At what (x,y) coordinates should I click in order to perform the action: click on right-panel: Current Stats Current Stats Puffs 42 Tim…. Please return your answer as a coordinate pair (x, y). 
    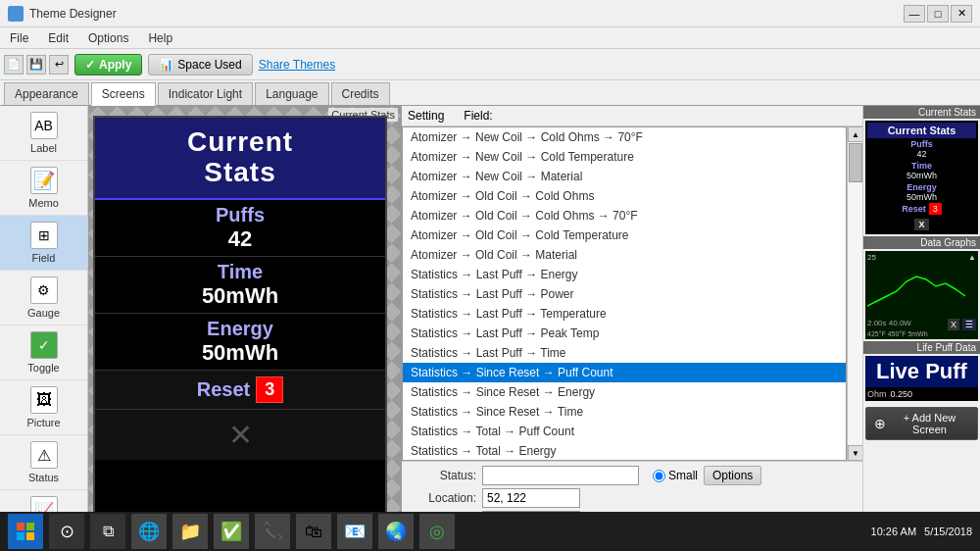
    Looking at the image, I should click on (921, 328).